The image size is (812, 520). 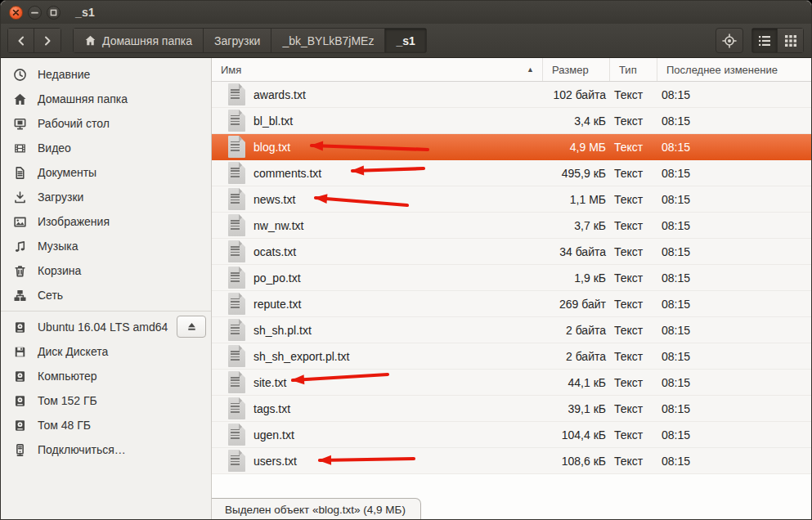 What do you see at coordinates (271, 409) in the screenshot?
I see `file-name: tags.txt` at bounding box center [271, 409].